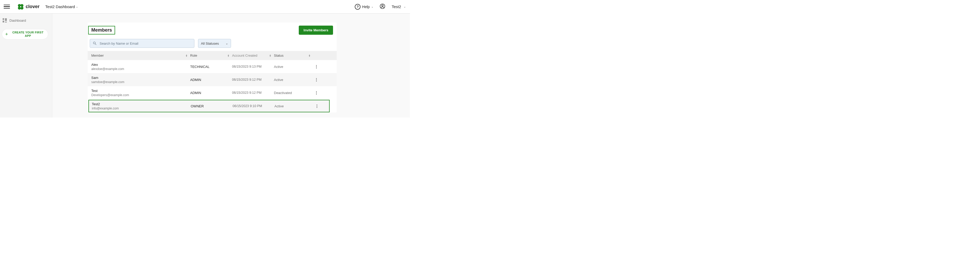 The width and height of the screenshot is (980, 280). What do you see at coordinates (383, 7) in the screenshot?
I see `profile-icon` at bounding box center [383, 7].